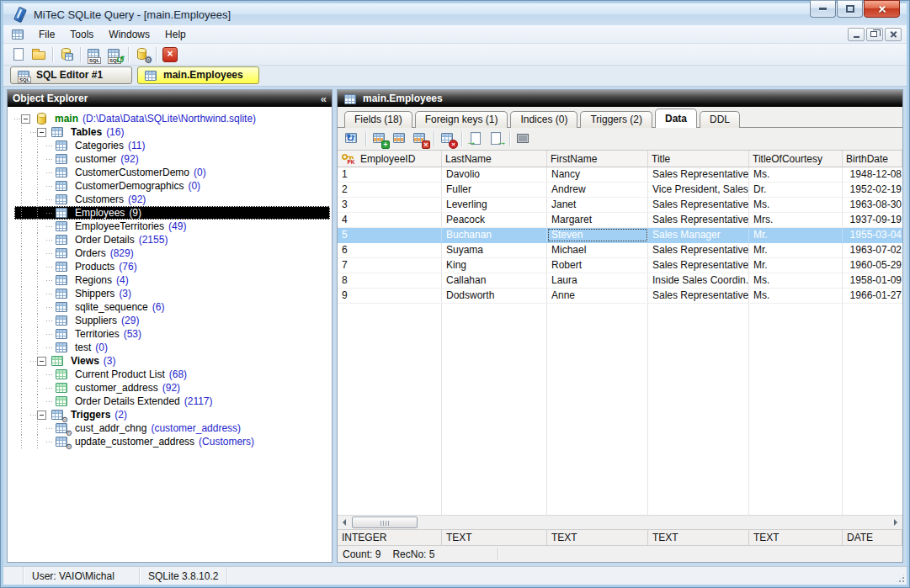 The height and width of the screenshot is (588, 910). Describe the element at coordinates (344, 522) in the screenshot. I see `scroll-left-button` at that location.